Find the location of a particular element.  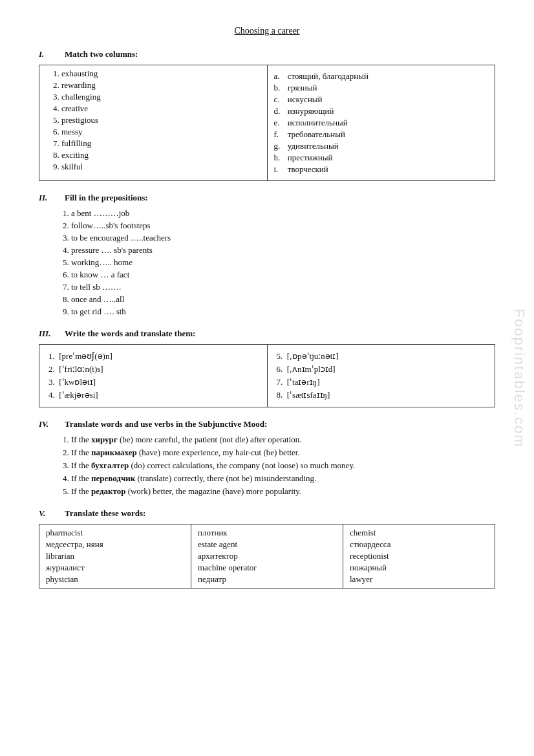

translate-word: physician is located at coordinates (115, 579).